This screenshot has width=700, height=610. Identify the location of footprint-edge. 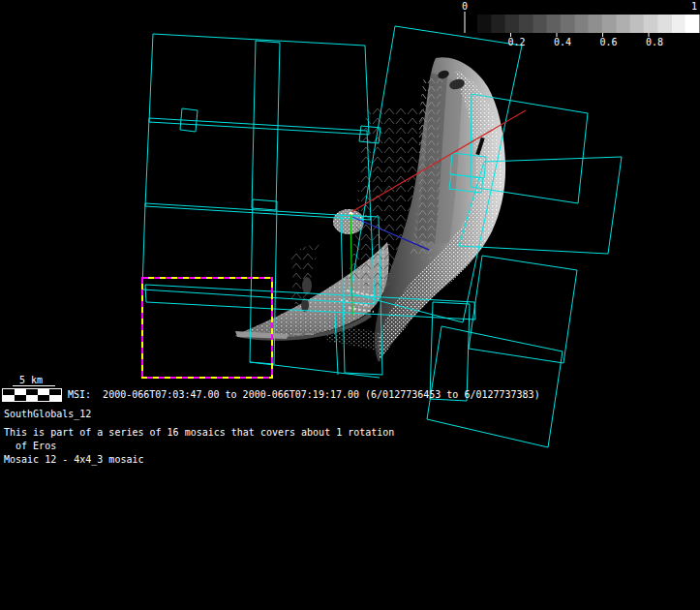
(315, 370).